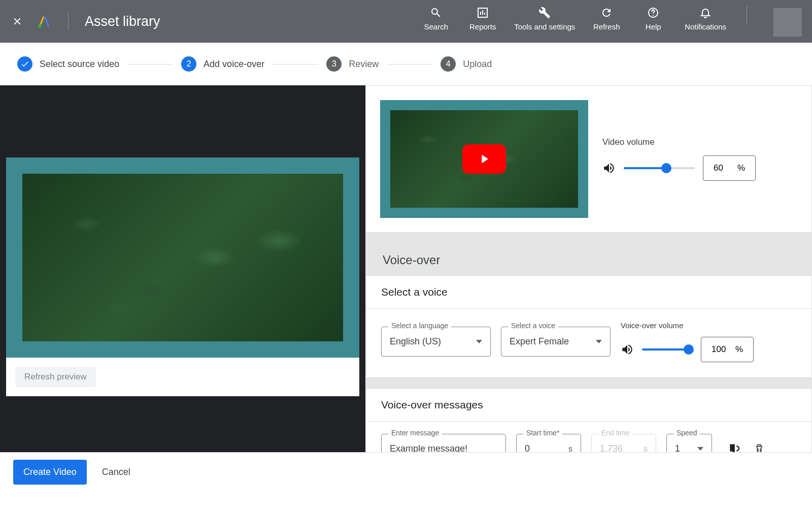  Describe the element at coordinates (56, 377) in the screenshot. I see `refresh-preview-button: Refresh preview` at that location.